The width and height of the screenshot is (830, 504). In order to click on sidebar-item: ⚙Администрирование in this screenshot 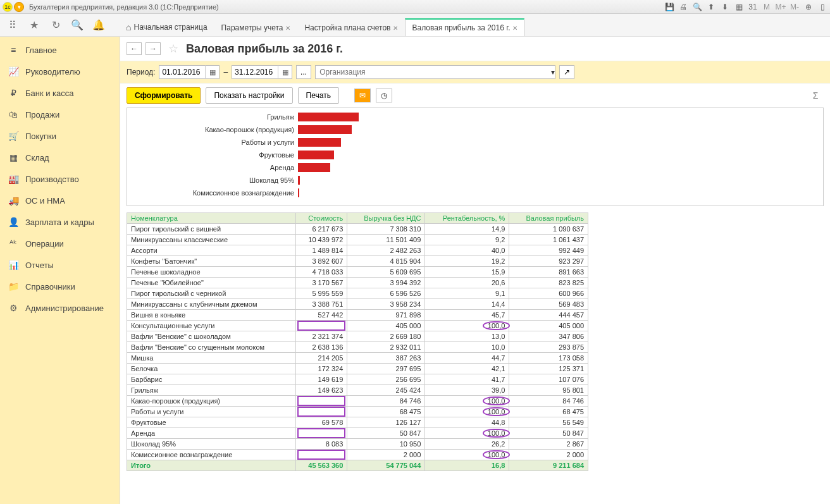, I will do `click(59, 308)`.